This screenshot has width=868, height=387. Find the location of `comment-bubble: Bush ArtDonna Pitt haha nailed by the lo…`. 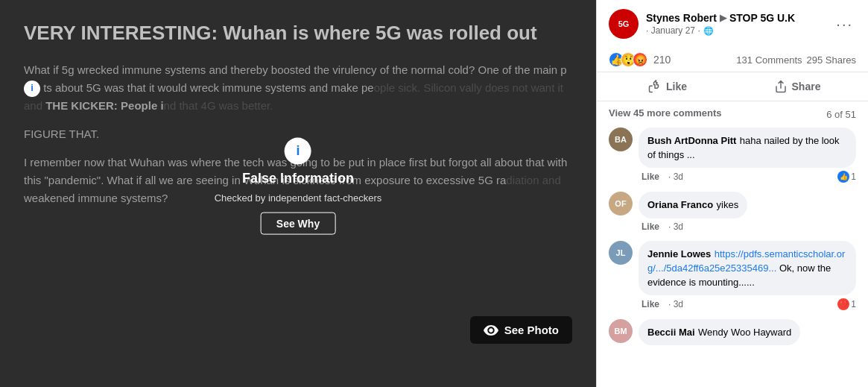

comment-bubble: Bush ArtDonna Pitt haha nailed by the lo… is located at coordinates (747, 148).